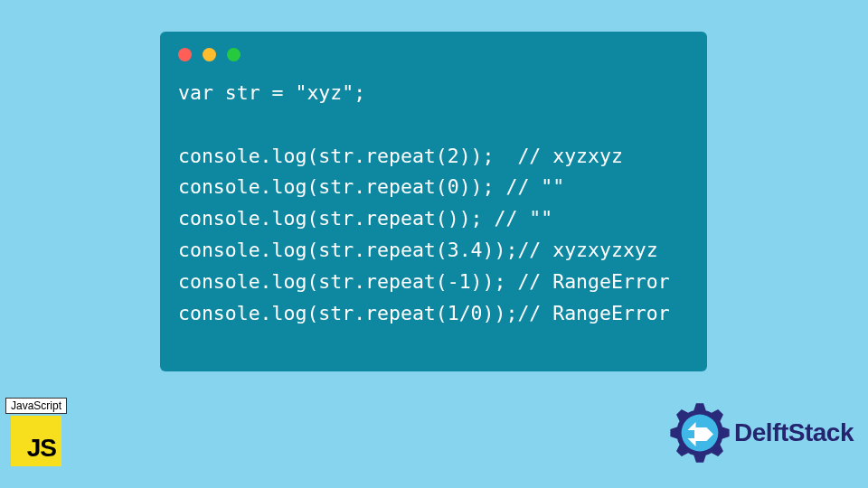 This screenshot has width=868, height=488. What do you see at coordinates (761, 433) in the screenshot?
I see `delftstack-brand: DelftStack` at bounding box center [761, 433].